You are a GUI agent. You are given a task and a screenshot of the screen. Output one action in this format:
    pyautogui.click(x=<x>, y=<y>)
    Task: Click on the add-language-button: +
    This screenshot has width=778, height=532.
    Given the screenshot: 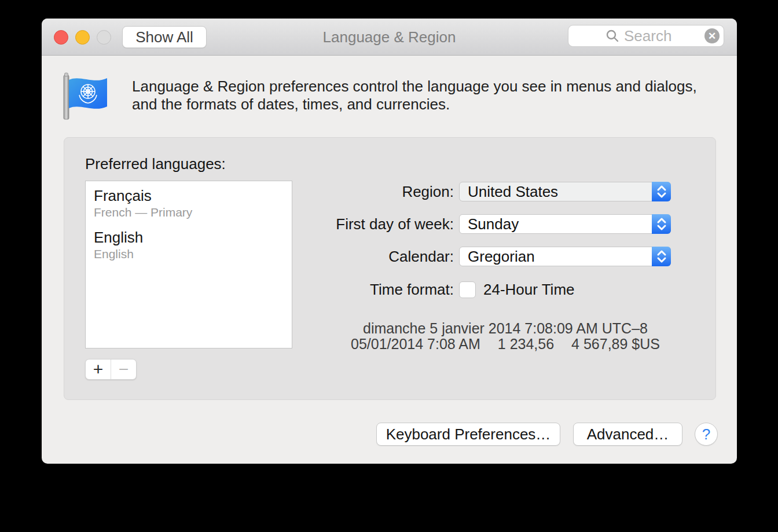 What is the action you would take?
    pyautogui.click(x=98, y=369)
    